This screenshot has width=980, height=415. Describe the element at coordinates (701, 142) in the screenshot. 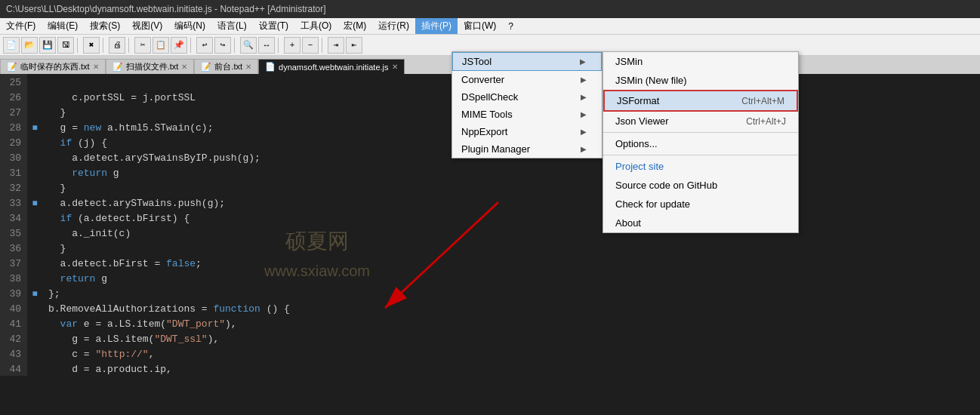

I see `jstool-submenu: JSMin JSMin (New file) JSFormat Ctrl+Alt…` at that location.